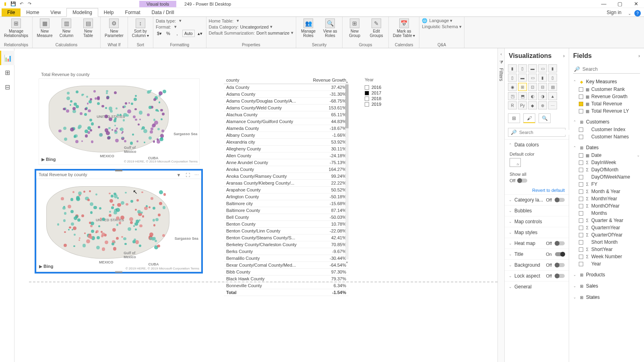 The image size is (644, 362). What do you see at coordinates (537, 243) in the screenshot?
I see `section-heat-map: ⌄Heat map Off` at bounding box center [537, 243].